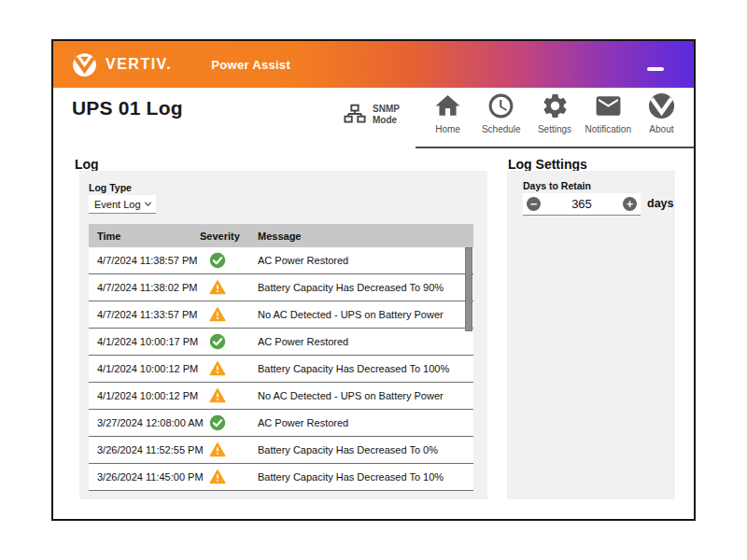 This screenshot has width=747, height=560. Describe the element at coordinates (555, 129) in the screenshot. I see `nav-label: Settings` at that location.